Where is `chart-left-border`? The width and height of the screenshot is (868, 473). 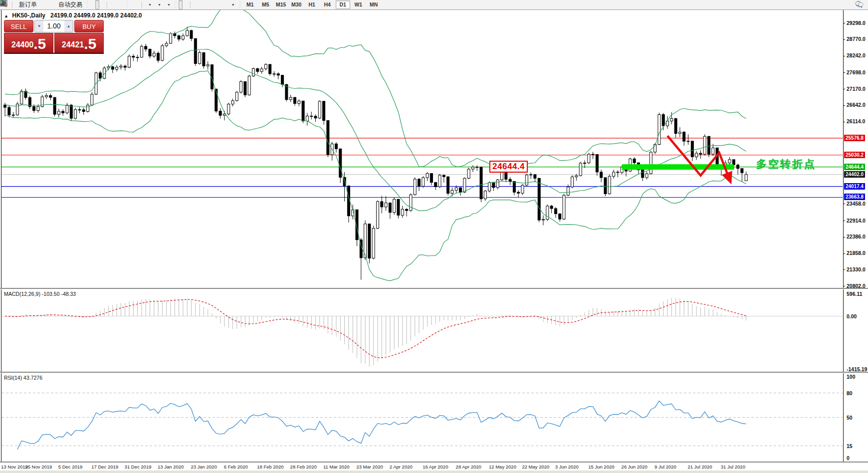 chart-left-border is located at coordinates (1, 236).